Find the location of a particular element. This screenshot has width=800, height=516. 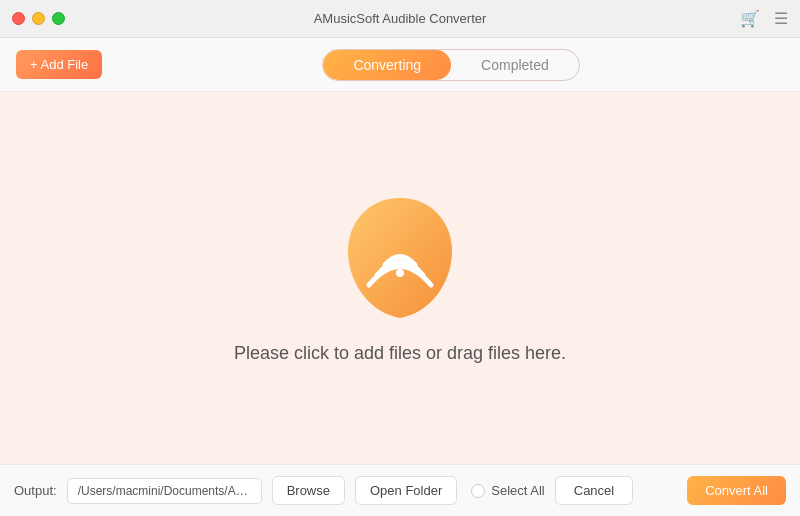

open-folder-button: Open Folder is located at coordinates (406, 490).